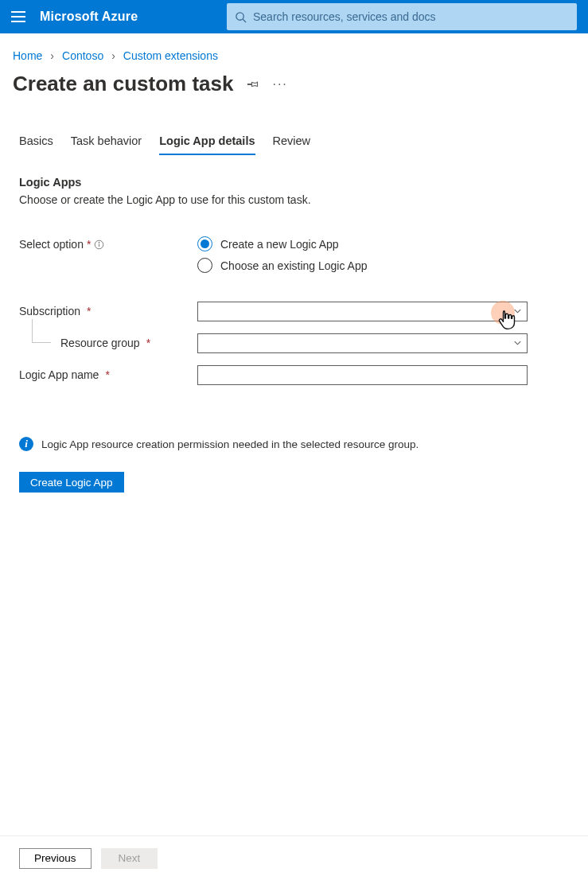 Image resolution: width=588 pixels, height=880 pixels. Describe the element at coordinates (41, 331) in the screenshot. I see `tree-connector-icon` at that location.